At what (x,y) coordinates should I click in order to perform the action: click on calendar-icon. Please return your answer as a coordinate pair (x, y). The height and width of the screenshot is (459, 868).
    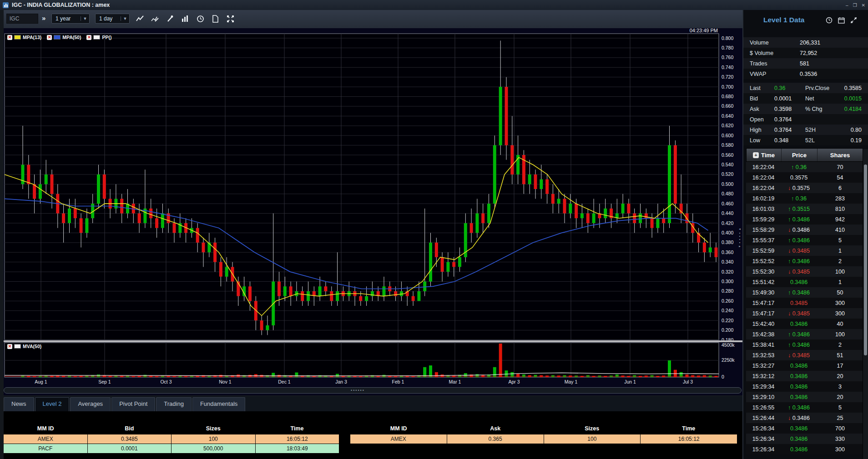
    Looking at the image, I should click on (841, 20).